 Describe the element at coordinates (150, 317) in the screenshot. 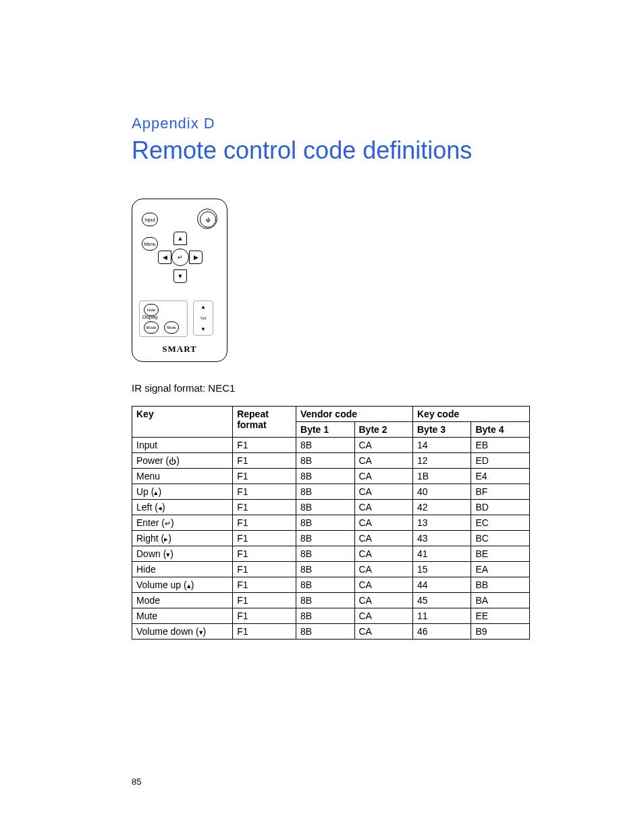

I see `remote-display-label: Display` at that location.